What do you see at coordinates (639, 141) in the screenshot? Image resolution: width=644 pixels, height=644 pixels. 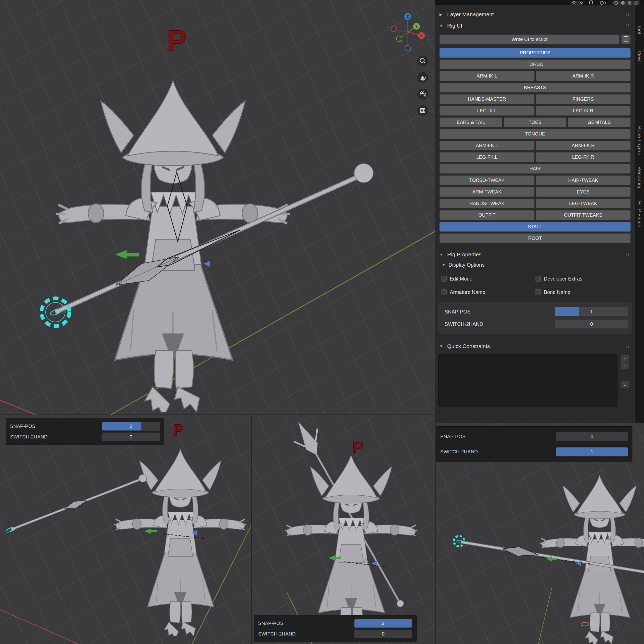 I see `sidebar-tab-bone-layers: Bone Layers` at bounding box center [639, 141].